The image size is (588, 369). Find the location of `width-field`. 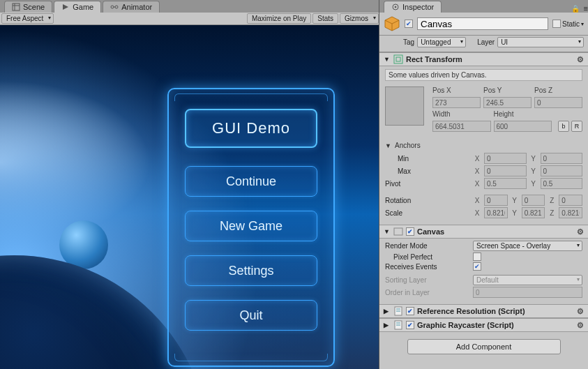

width-field is located at coordinates (462, 126).